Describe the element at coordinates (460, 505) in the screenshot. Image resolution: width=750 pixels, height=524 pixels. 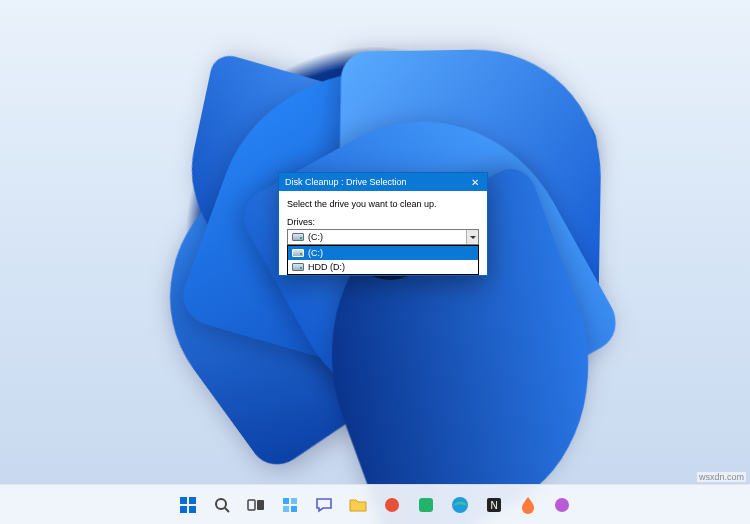
I see `edge-icon` at that location.